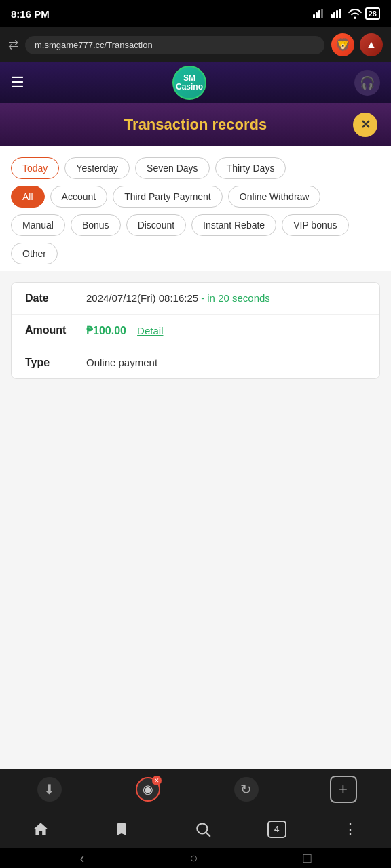 The width and height of the screenshot is (391, 868). Describe the element at coordinates (35, 168) in the screenshot. I see `filter-today: Today` at that location.